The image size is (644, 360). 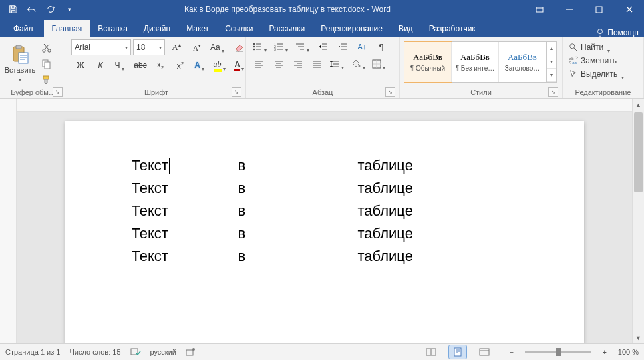 What do you see at coordinates (381, 47) in the screenshot?
I see `show-marks-button: ¶` at bounding box center [381, 47].